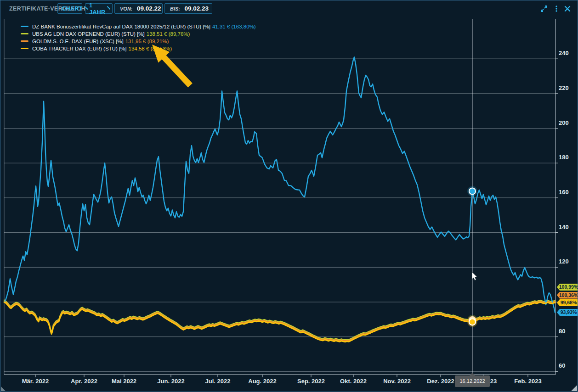  I want to click on y-axis-label: 140, so click(564, 227).